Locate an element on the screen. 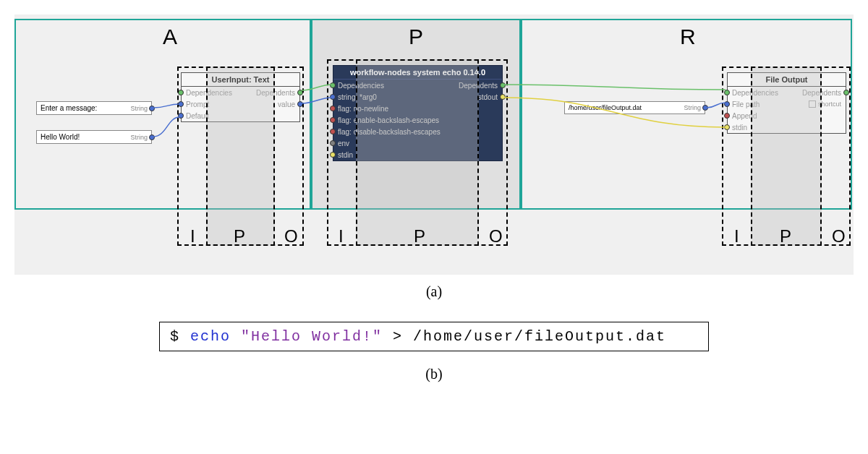 The image size is (868, 454). ipo-p-i: I is located at coordinates (341, 236).